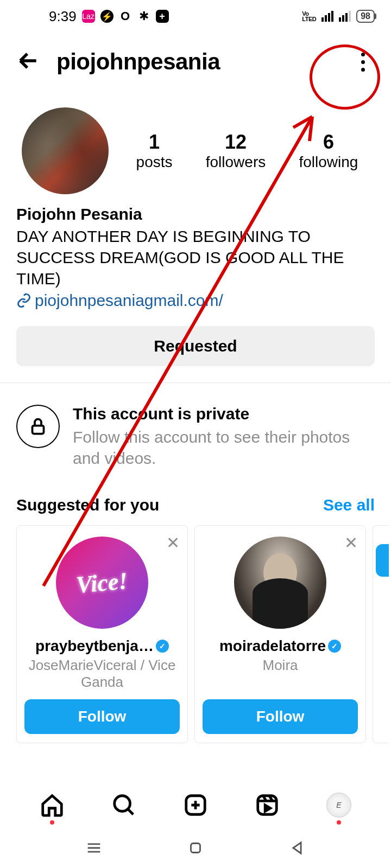  What do you see at coordinates (129, 301) in the screenshot?
I see `bio-link-text: piojohnpesaniagmail.com/` at bounding box center [129, 301].